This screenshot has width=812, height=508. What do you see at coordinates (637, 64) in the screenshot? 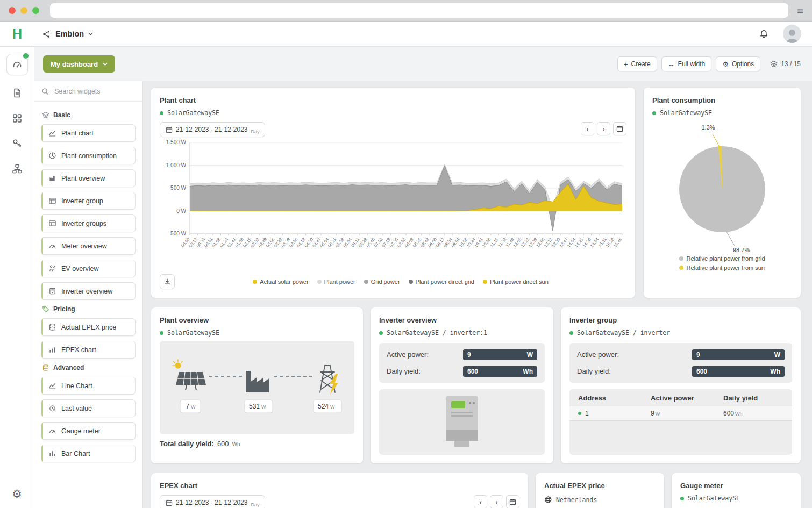
I see `create-button: +Create` at bounding box center [637, 64].